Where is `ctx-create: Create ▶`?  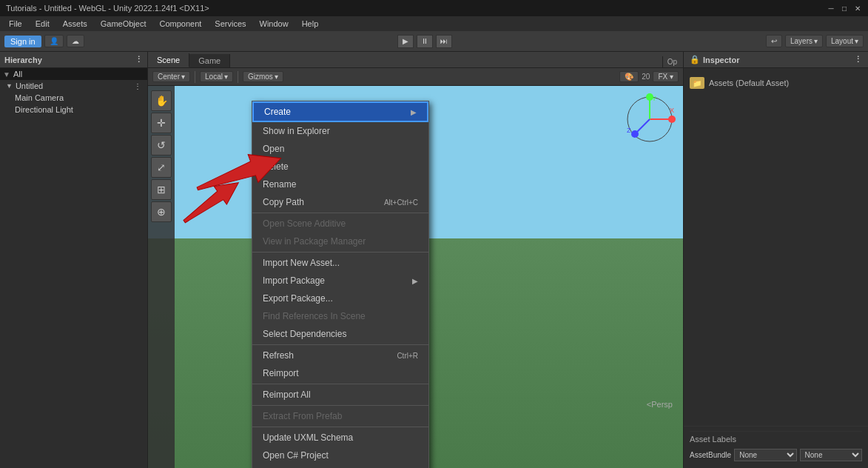
ctx-create: Create ▶ is located at coordinates (340, 112).